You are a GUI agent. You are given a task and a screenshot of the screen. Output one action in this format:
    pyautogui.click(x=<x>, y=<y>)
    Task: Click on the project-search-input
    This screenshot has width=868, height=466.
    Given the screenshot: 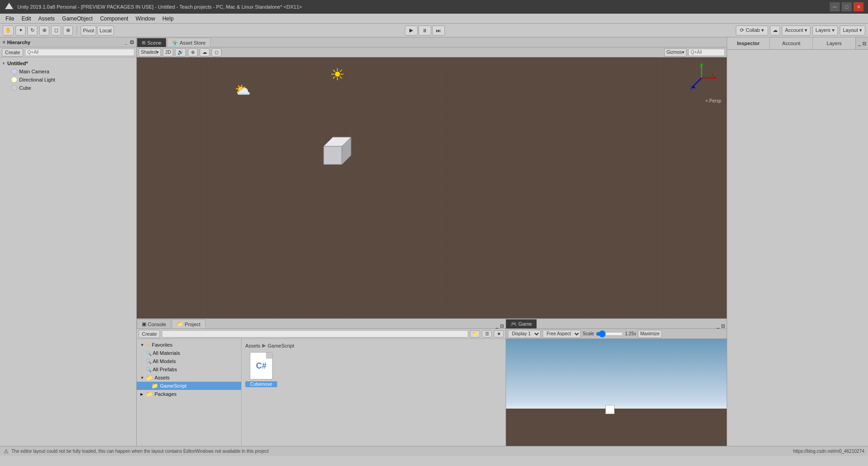 What is the action you would take?
    pyautogui.click(x=315, y=334)
    